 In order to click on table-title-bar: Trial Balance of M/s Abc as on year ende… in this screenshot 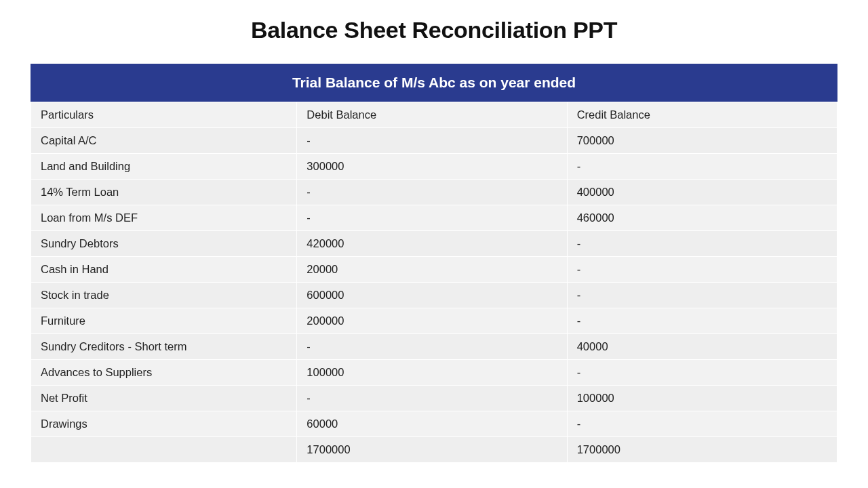, I will do `click(434, 83)`.